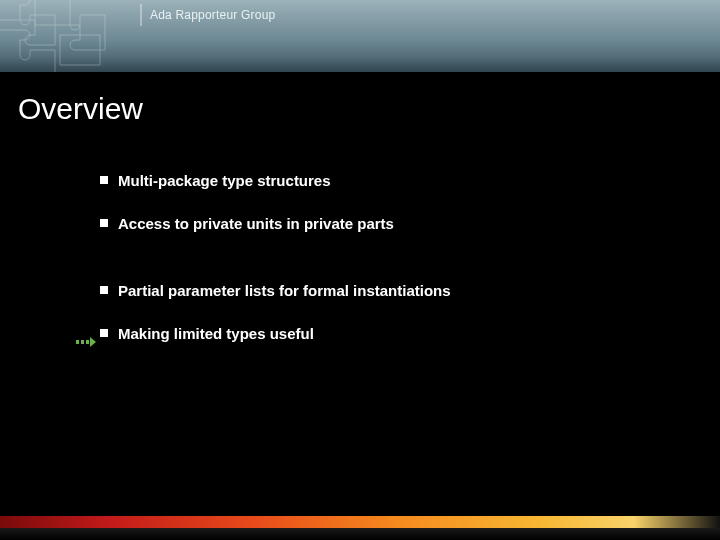  What do you see at coordinates (216, 334) in the screenshot?
I see `bullet-text: Making limited types useful` at bounding box center [216, 334].